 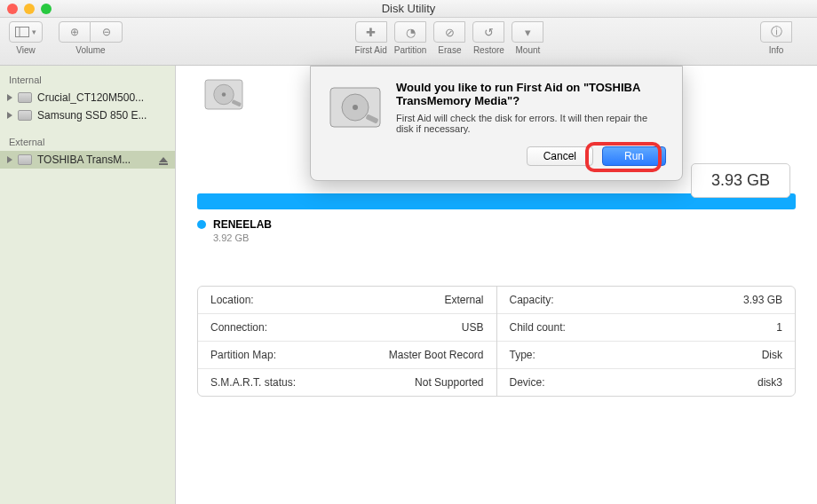 I want to click on info-val: External, so click(x=464, y=300).